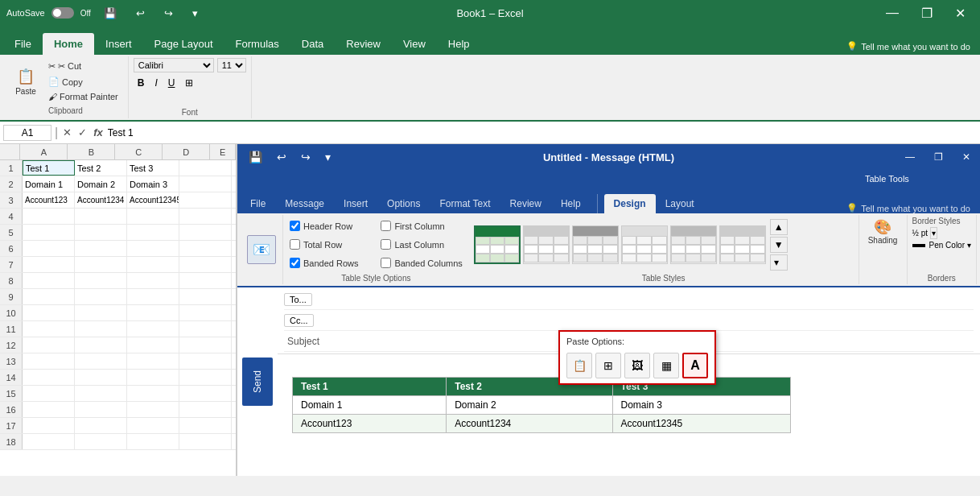 The width and height of the screenshot is (980, 496). I want to click on total-row-input, so click(294, 245).